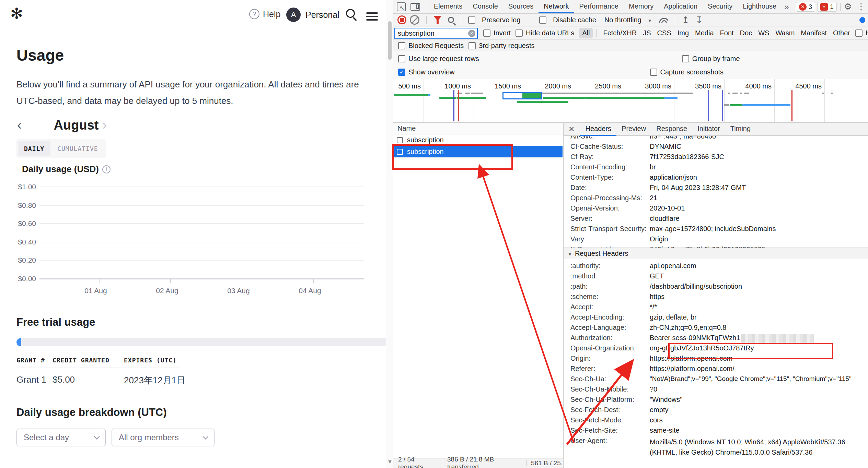 Image resolution: width=868 pixels, height=468 pixels. Describe the element at coordinates (415, 7) in the screenshot. I see `device-toolbar-icon` at that location.